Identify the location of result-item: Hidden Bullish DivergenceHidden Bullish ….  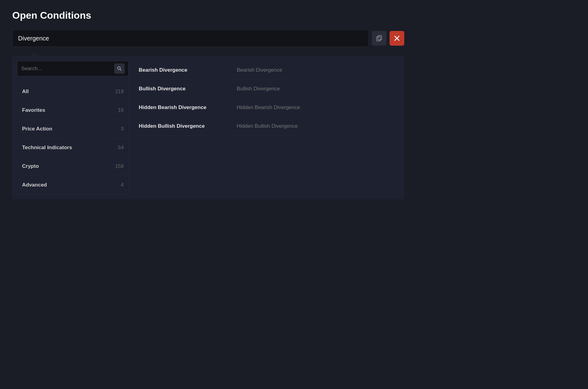
(268, 126).